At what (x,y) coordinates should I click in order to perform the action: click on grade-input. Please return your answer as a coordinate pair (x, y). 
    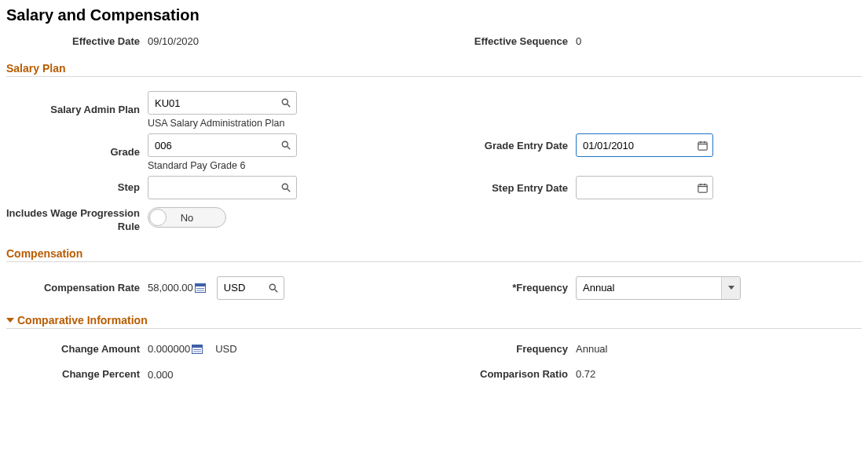
    Looking at the image, I should click on (222, 145).